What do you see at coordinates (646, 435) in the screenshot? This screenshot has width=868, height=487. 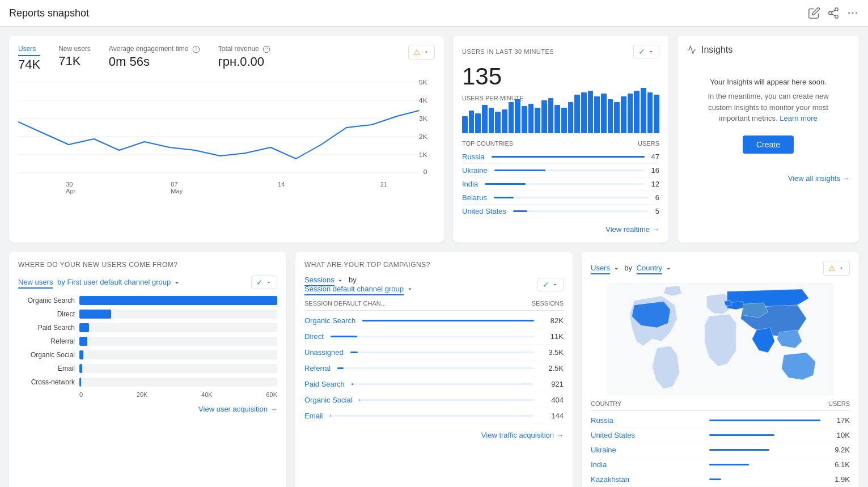 I see `geo-country-name: United States` at bounding box center [646, 435].